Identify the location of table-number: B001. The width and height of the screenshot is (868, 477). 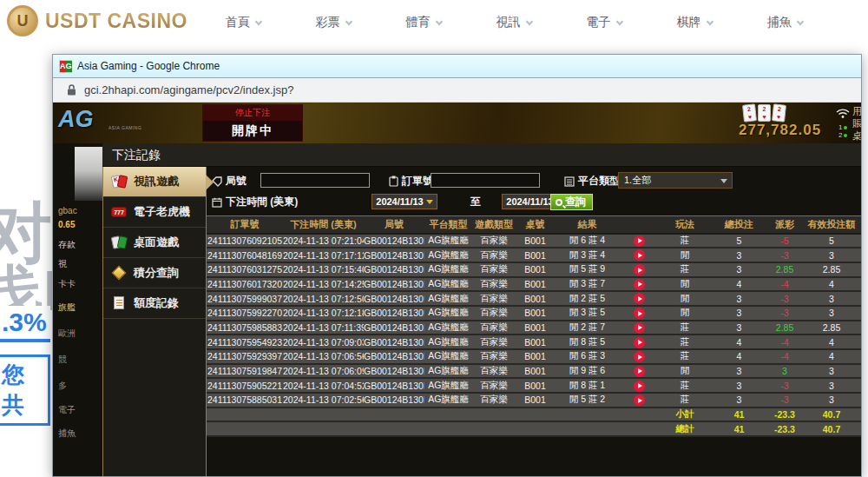
(535, 342).